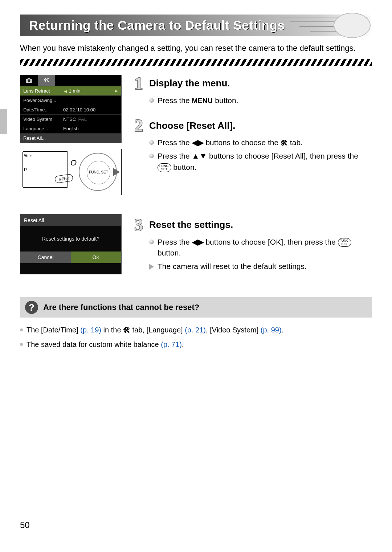 This screenshot has width=392, height=552. Describe the element at coordinates (261, 266) in the screenshot. I see `step-bullet: The camera will reset to the default set…` at that location.